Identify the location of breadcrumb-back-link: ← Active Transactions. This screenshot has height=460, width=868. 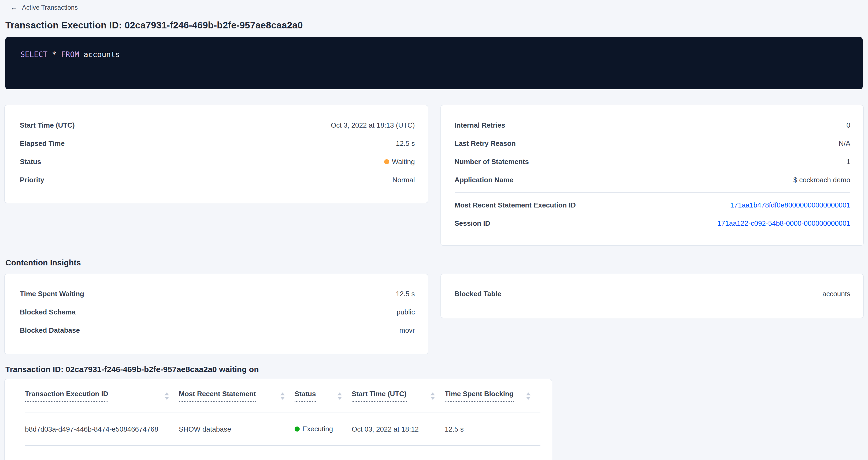
(44, 7).